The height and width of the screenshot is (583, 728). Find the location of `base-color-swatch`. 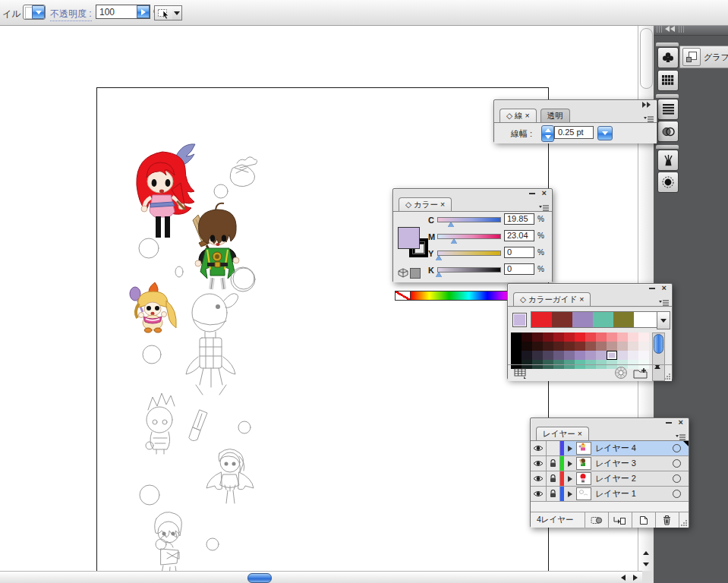

base-color-swatch is located at coordinates (519, 320).